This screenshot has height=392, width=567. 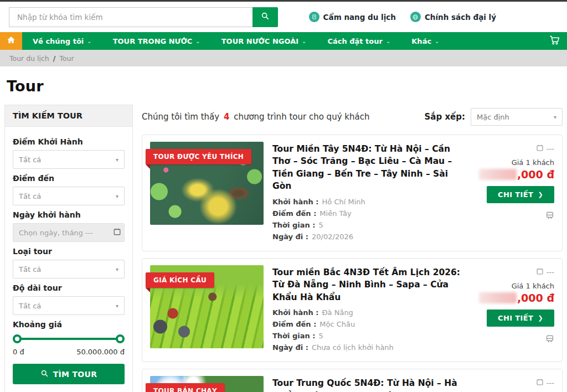 I want to click on sort-select: Mặc định ▾, so click(x=517, y=117).